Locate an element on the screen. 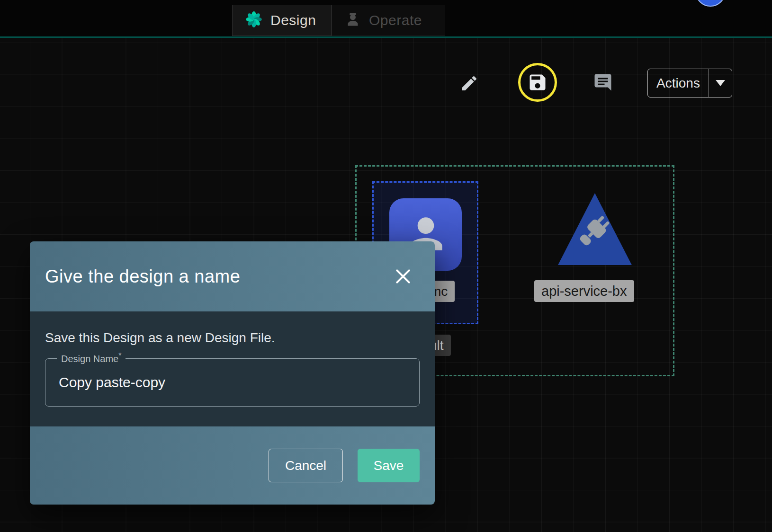  tab-operate: Operate is located at coordinates (388, 20).